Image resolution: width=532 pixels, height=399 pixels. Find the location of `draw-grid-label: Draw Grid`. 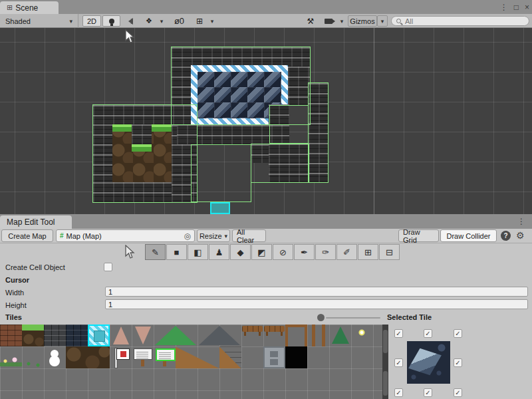

draw-grid-label: Draw Grid is located at coordinates (419, 236).